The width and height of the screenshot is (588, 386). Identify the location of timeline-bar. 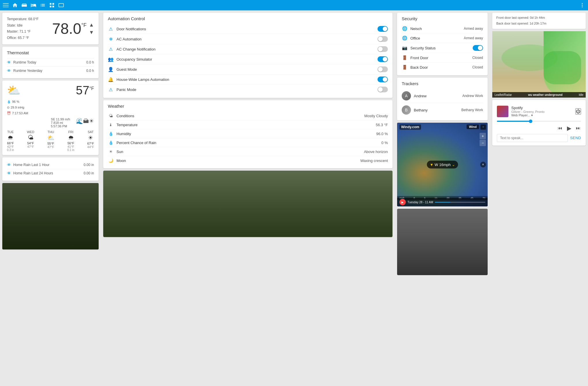
(460, 202).